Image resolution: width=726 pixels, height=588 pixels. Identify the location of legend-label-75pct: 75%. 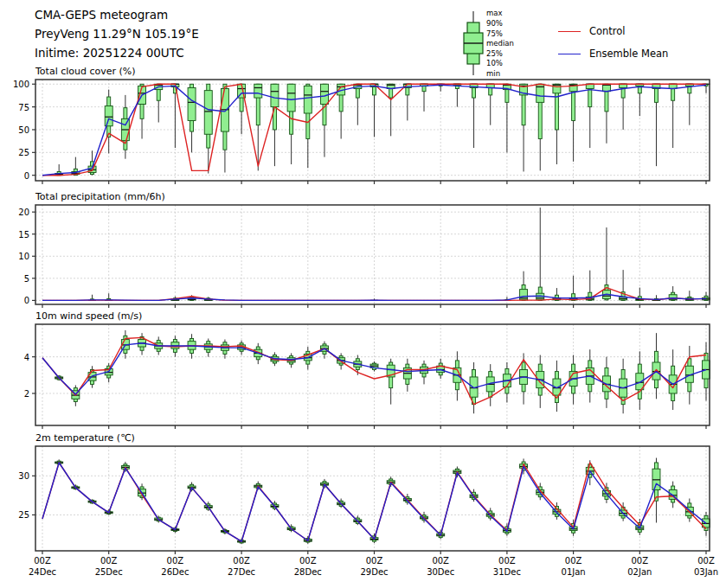
(495, 34).